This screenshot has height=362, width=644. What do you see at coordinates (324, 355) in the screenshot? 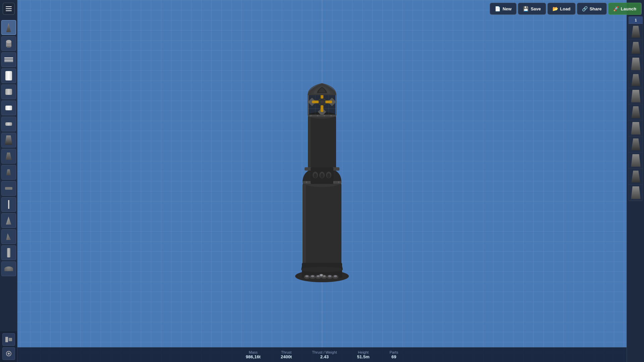
I see `stat-tw: Thrust / Weight 2.43` at bounding box center [324, 355].